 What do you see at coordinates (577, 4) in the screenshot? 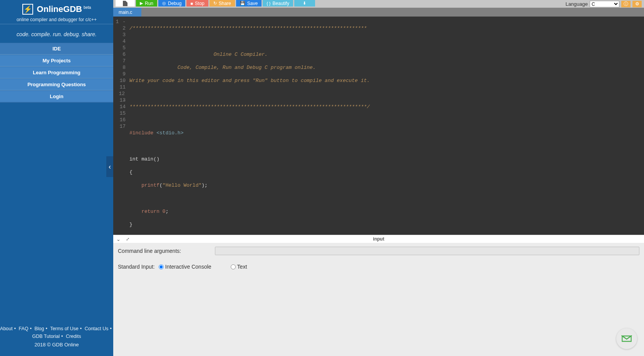
I see `language-label: Language` at bounding box center [577, 4].